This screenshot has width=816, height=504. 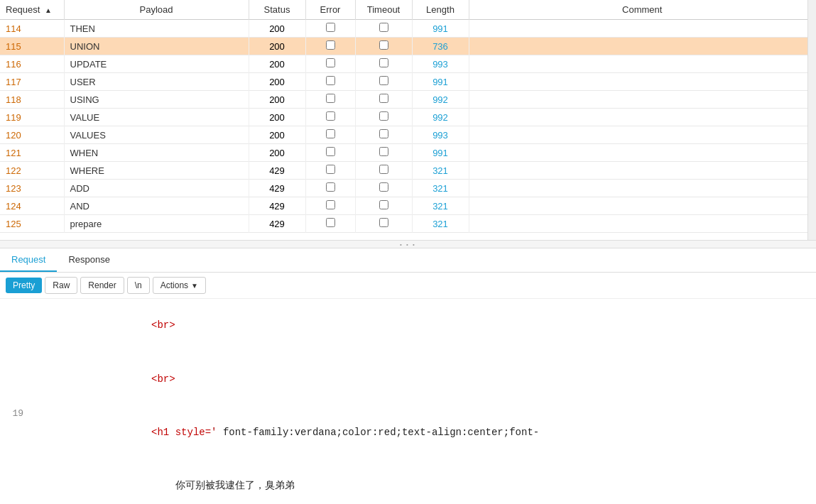 What do you see at coordinates (812, 120) in the screenshot?
I see `table-scrollbar` at bounding box center [812, 120].